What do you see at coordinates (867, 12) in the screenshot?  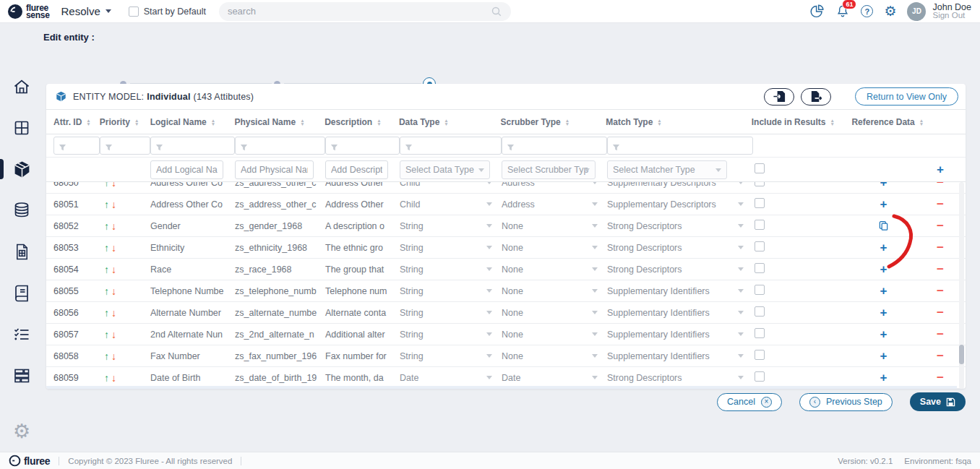 I see `help-icon` at bounding box center [867, 12].